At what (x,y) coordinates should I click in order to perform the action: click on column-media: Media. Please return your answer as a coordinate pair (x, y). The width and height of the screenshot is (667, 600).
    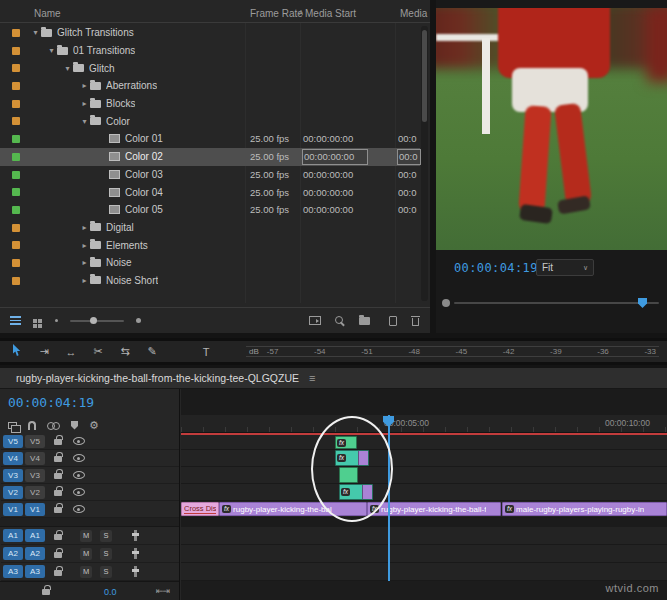
    Looking at the image, I should click on (414, 14).